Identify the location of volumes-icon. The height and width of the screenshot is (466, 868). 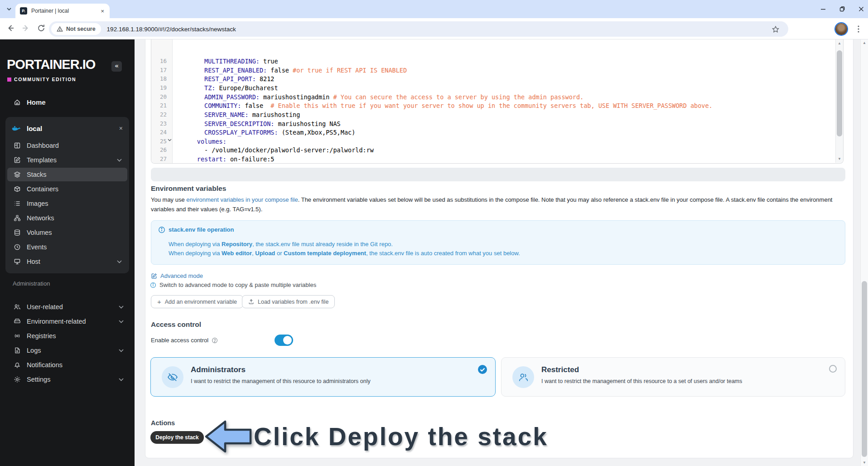
(17, 233).